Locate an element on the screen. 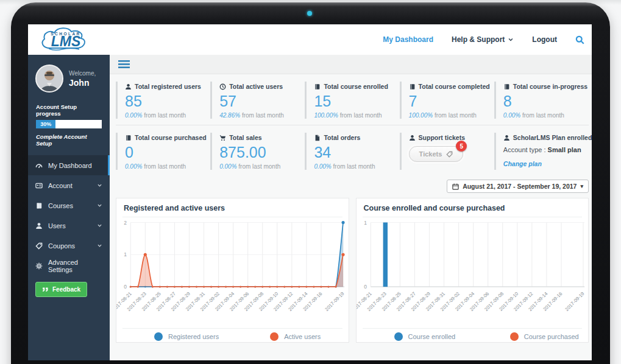 This screenshot has width=621, height=364. sidebar-menu: My Dashboard Account Courses User is located at coordinates (69, 215).